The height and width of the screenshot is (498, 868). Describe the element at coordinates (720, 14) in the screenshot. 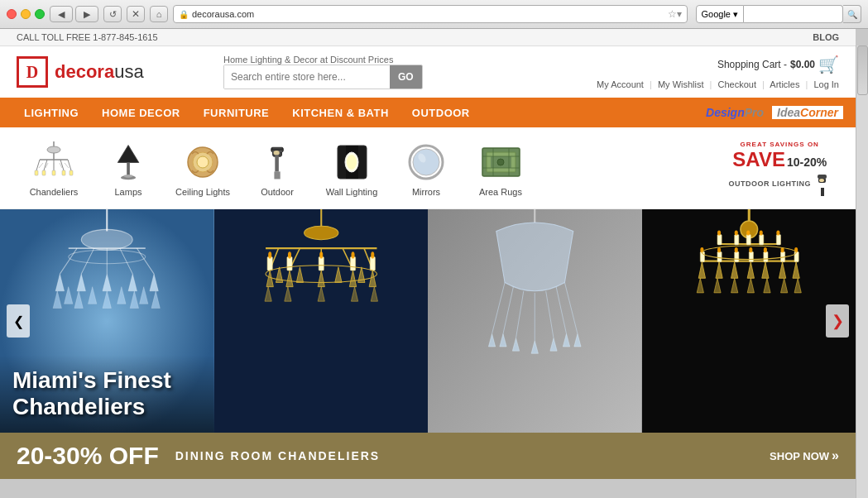

I see `search-engine-selector: Google ▾` at that location.